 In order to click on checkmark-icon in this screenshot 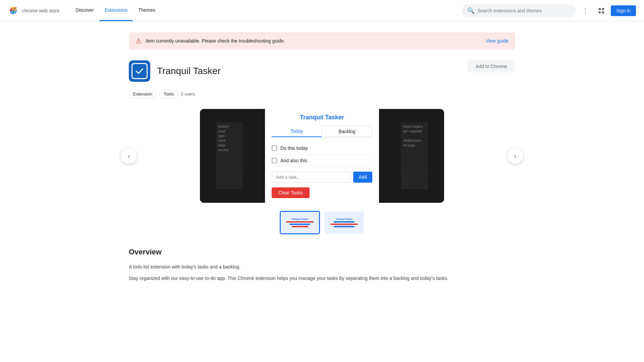, I will do `click(140, 71)`.